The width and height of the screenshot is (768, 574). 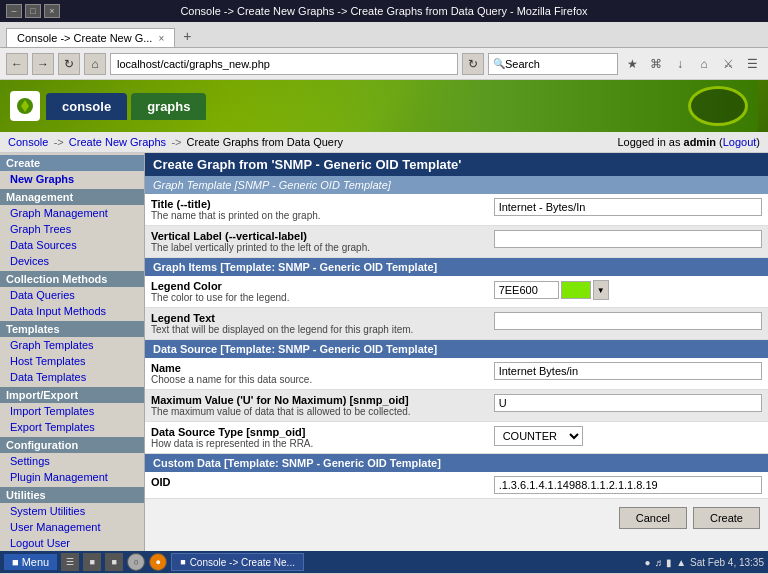 What do you see at coordinates (316, 412) in the screenshot?
I see `max-value-field-desc: The maximum value of data that is allowe…` at bounding box center [316, 412].